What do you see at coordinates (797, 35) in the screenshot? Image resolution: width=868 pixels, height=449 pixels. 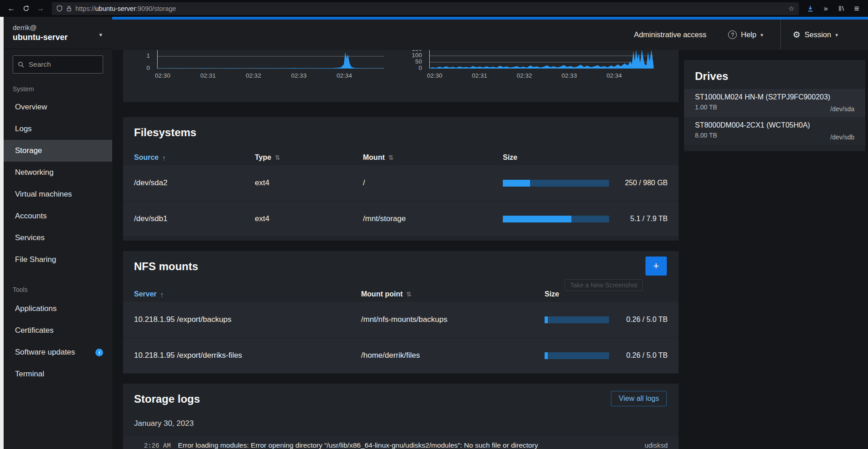 I see `gear-icon: ⚙` at bounding box center [797, 35].